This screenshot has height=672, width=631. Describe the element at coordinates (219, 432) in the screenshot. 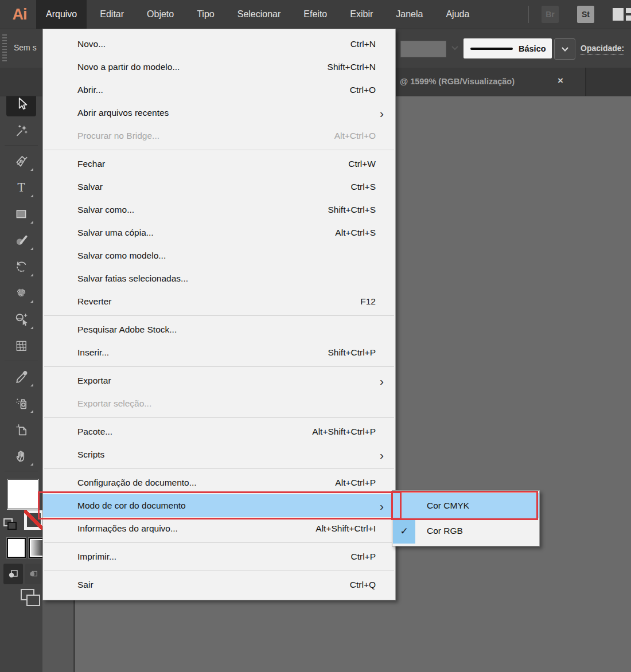

I see `menu-item: Pacote... Alt+Shift+Ctrl+P` at that location.